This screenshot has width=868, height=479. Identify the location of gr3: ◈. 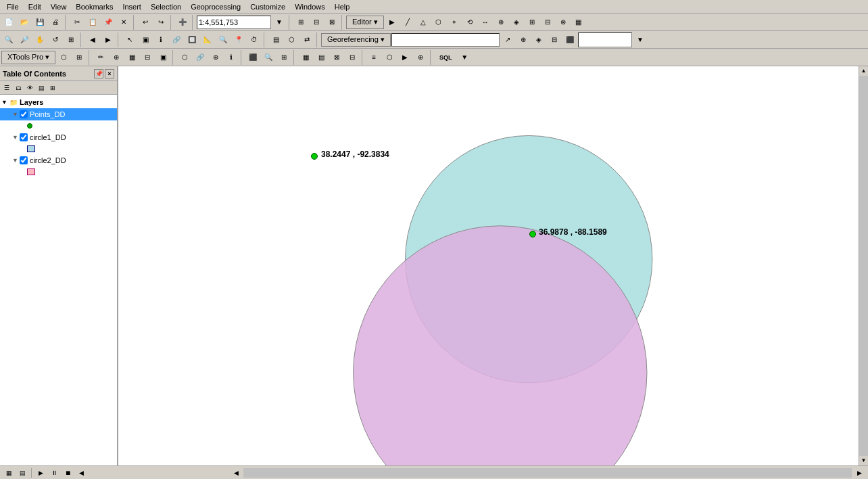
(539, 40).